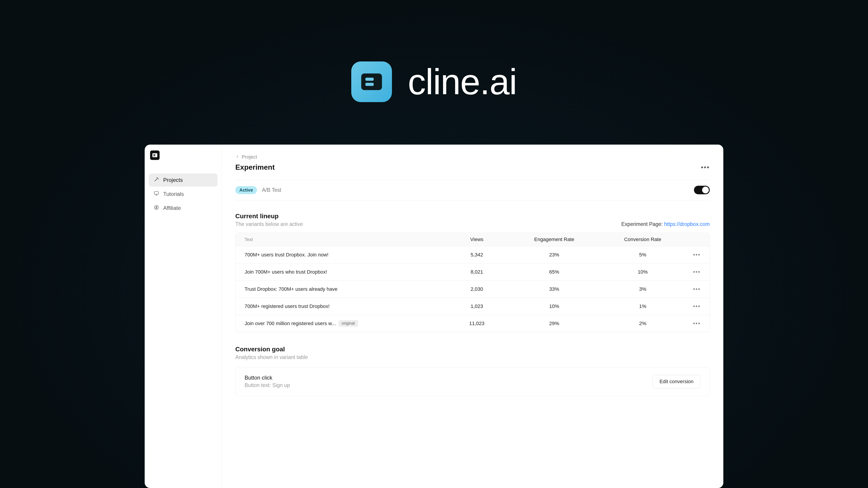  I want to click on engagement-cell: 29%, so click(554, 323).